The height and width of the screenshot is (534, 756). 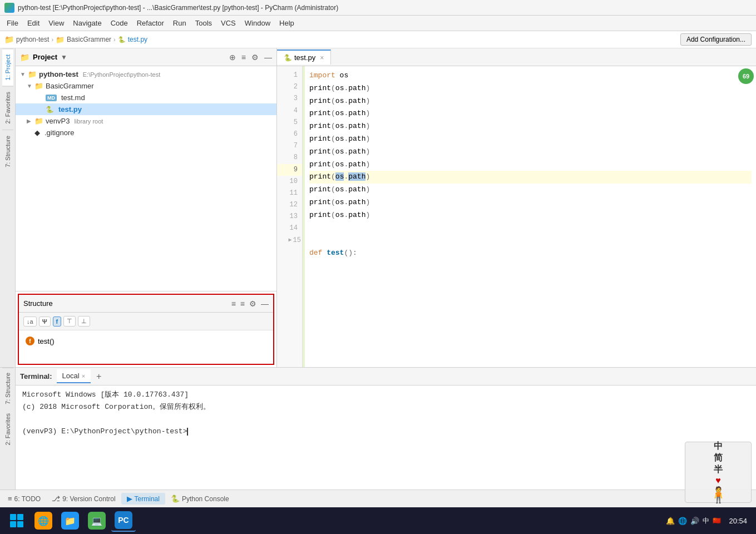 I want to click on tree-item-python-test: ▼ 📁 python-test E:\PythonProject\python-…, so click(x=146, y=75).